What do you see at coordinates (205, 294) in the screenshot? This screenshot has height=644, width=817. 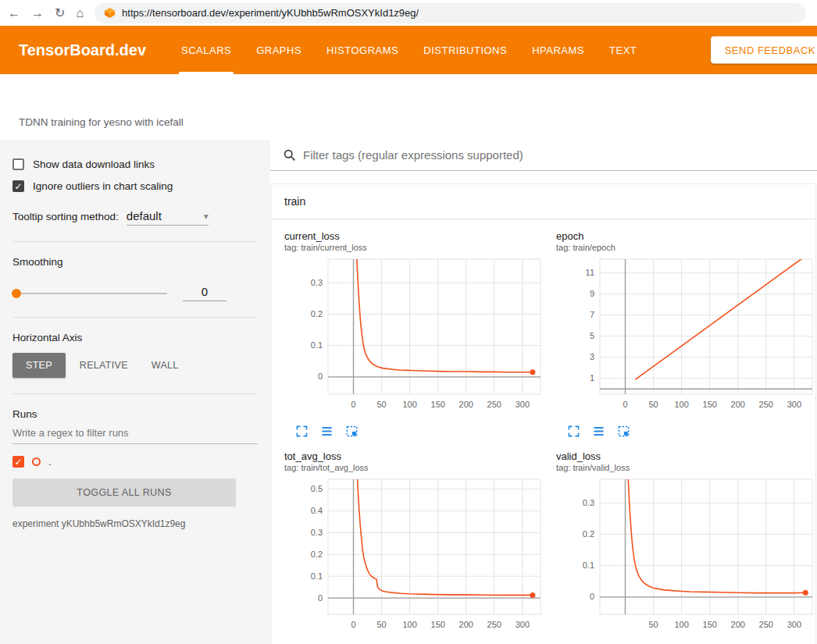 I see `smoothing-value: 0` at bounding box center [205, 294].